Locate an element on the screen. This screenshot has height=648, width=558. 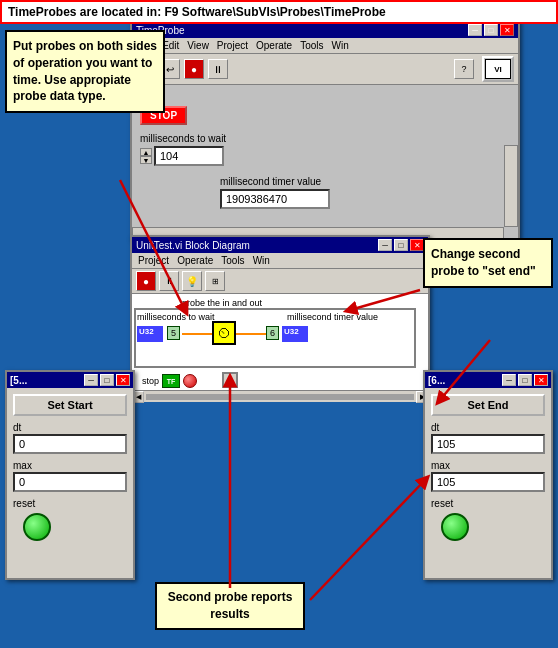
bd-menu-operate: Operate is located at coordinates (195, 260).